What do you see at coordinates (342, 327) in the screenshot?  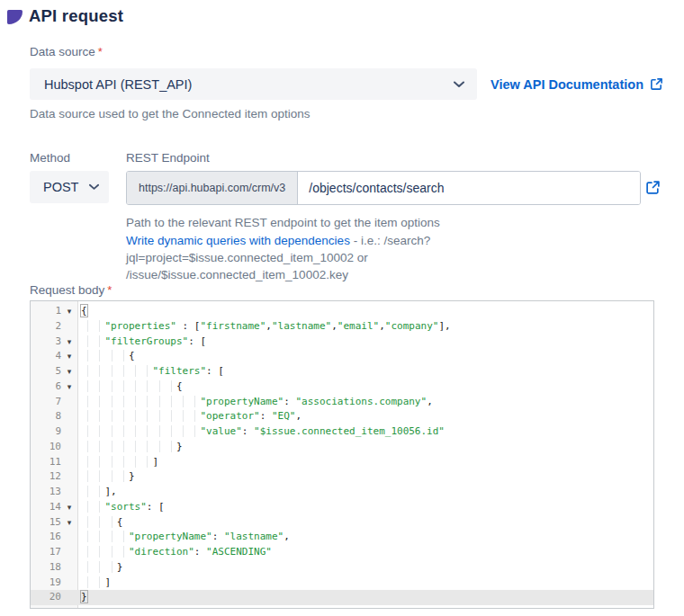 I see `code-line: 2 "properties" : ["firstname","lastname"…` at bounding box center [342, 327].